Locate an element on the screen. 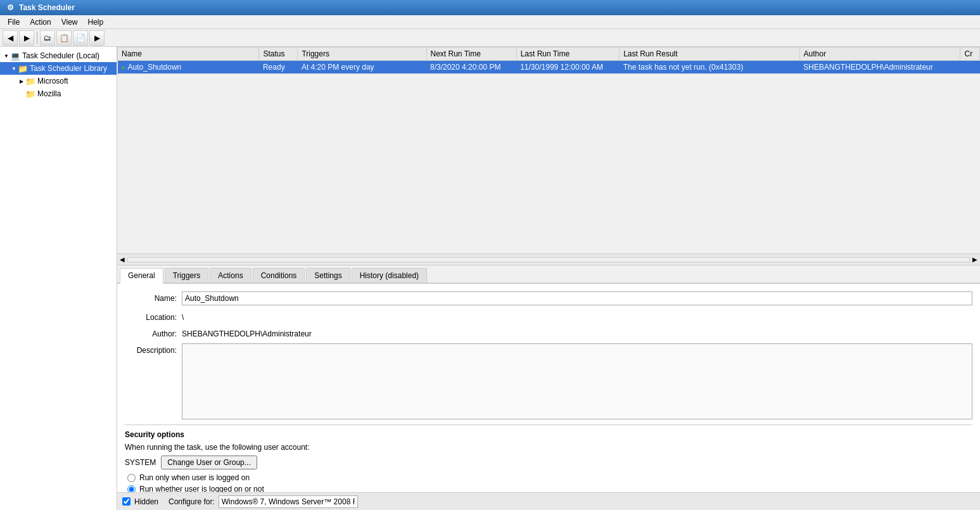 The image size is (980, 510). form-row-name: Name: is located at coordinates (549, 298).